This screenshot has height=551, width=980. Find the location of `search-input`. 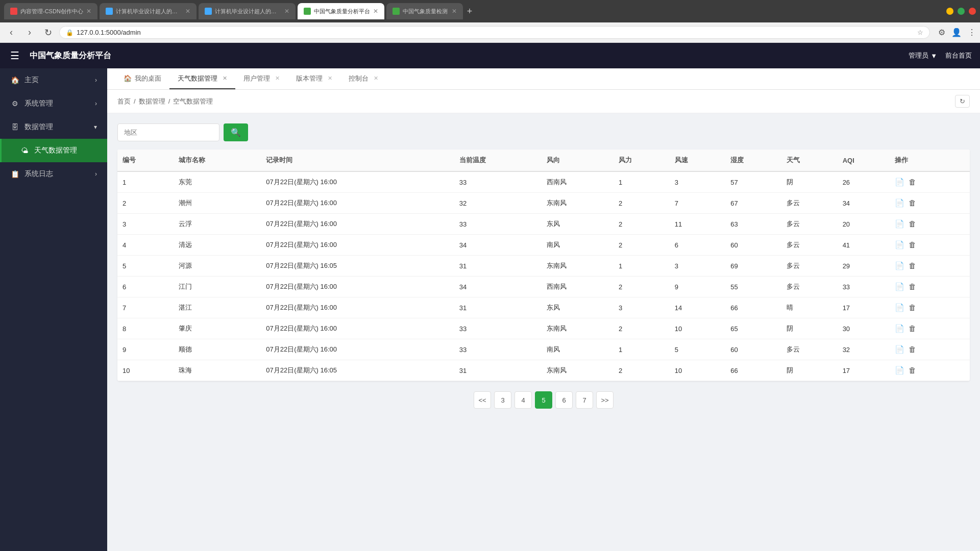

search-input is located at coordinates (168, 133).